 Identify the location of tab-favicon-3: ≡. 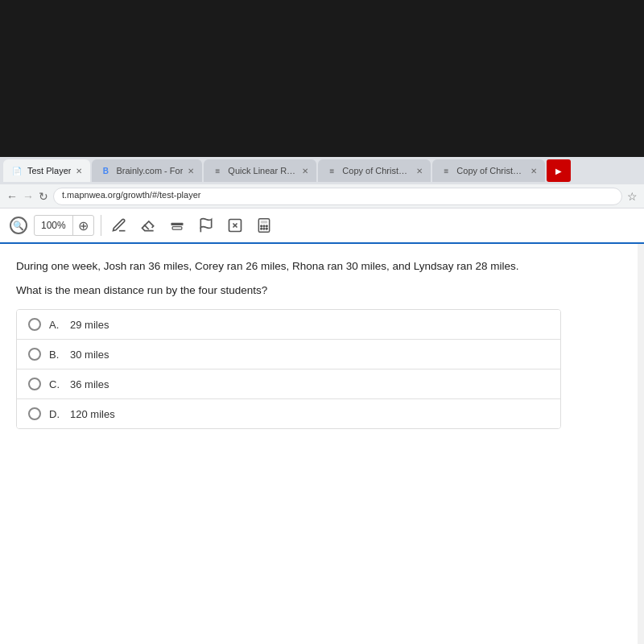
(217, 171).